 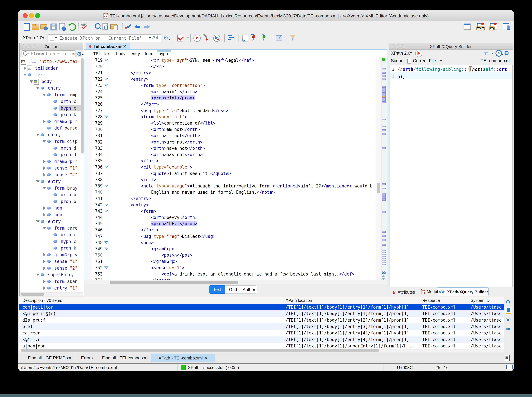 I want to click on open-url-icon, so click(x=44, y=27).